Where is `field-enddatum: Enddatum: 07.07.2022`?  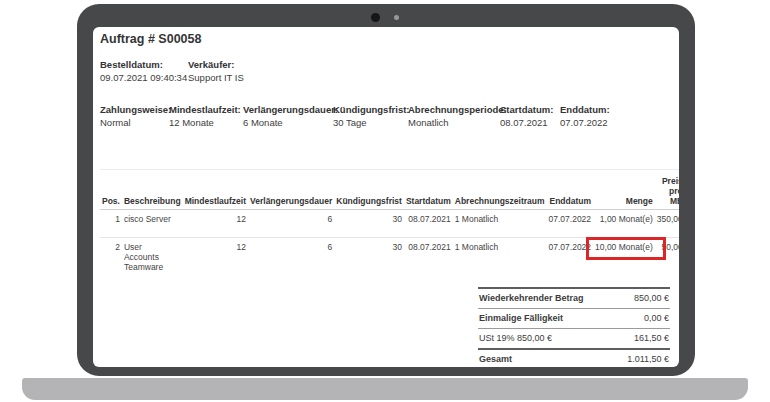
field-enddatum: Enddatum: 07.07.2022 is located at coordinates (585, 116).